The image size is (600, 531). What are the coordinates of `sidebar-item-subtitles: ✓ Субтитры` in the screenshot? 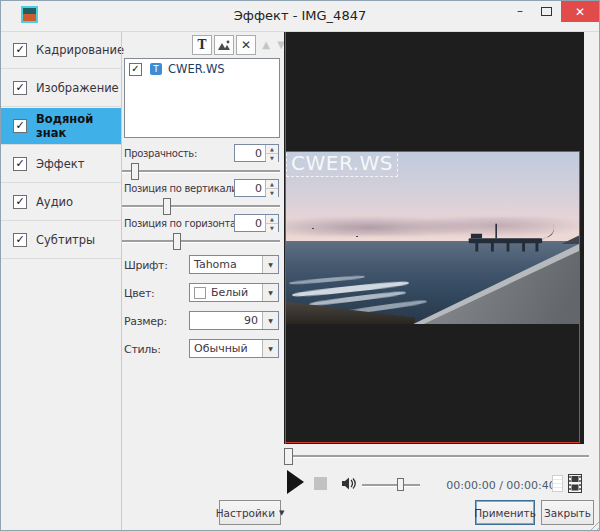 It's located at (61, 240).